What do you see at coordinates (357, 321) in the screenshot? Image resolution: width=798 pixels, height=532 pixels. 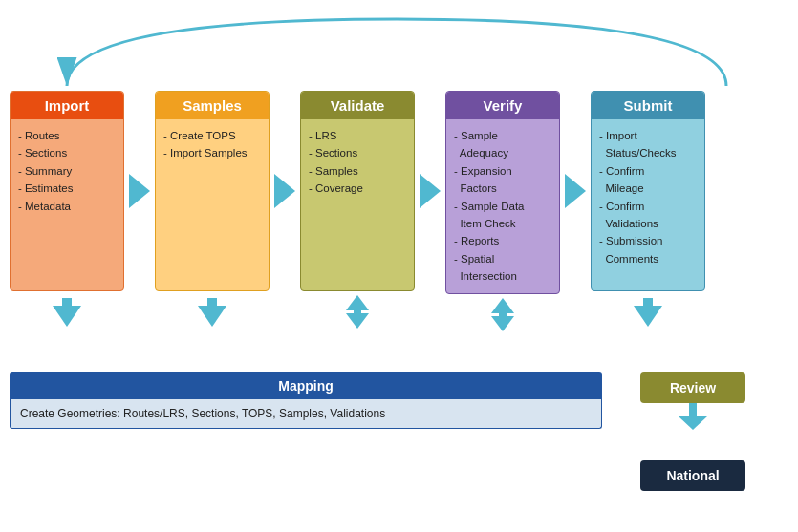 I see `validate-down-arrowhead` at bounding box center [357, 321].